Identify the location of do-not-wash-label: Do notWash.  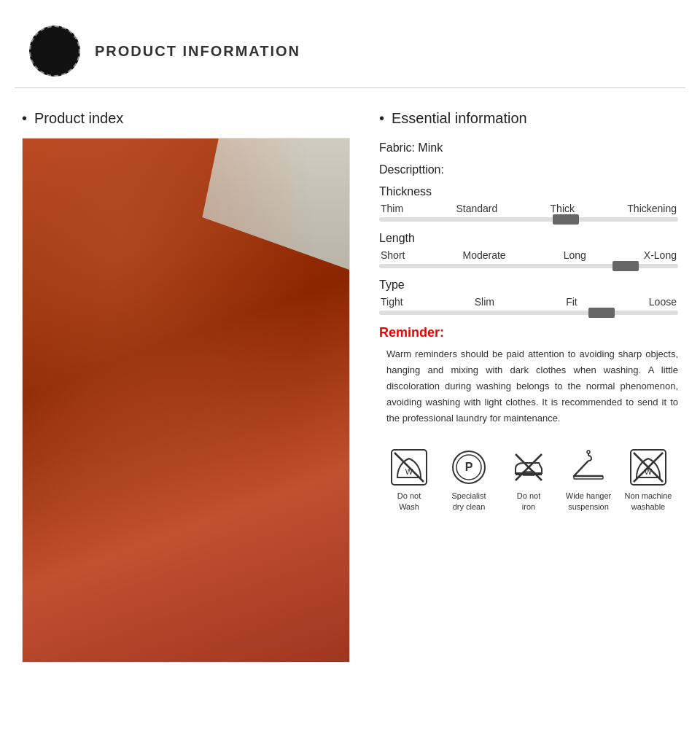
(409, 502).